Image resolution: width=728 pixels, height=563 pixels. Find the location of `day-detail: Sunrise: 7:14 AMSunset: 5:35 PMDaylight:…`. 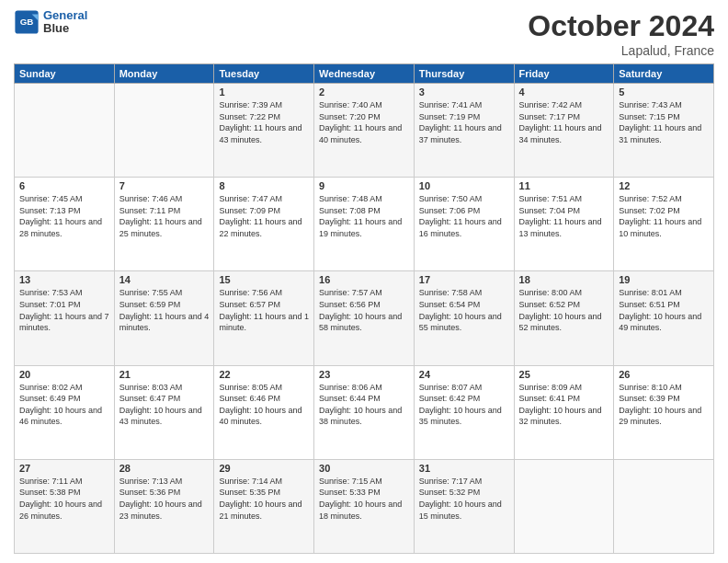

day-detail: Sunrise: 7:14 AMSunset: 5:35 PMDaylight:… is located at coordinates (264, 499).